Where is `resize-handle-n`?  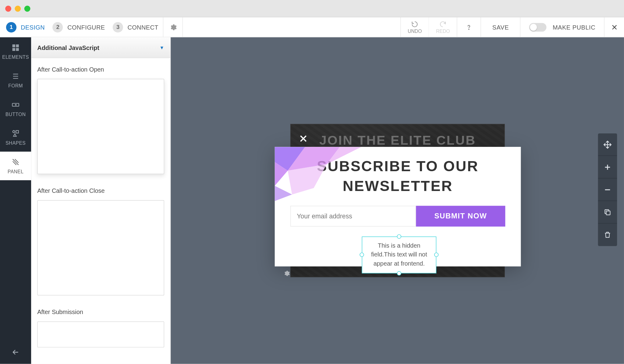 resize-handle-n is located at coordinates (399, 236).